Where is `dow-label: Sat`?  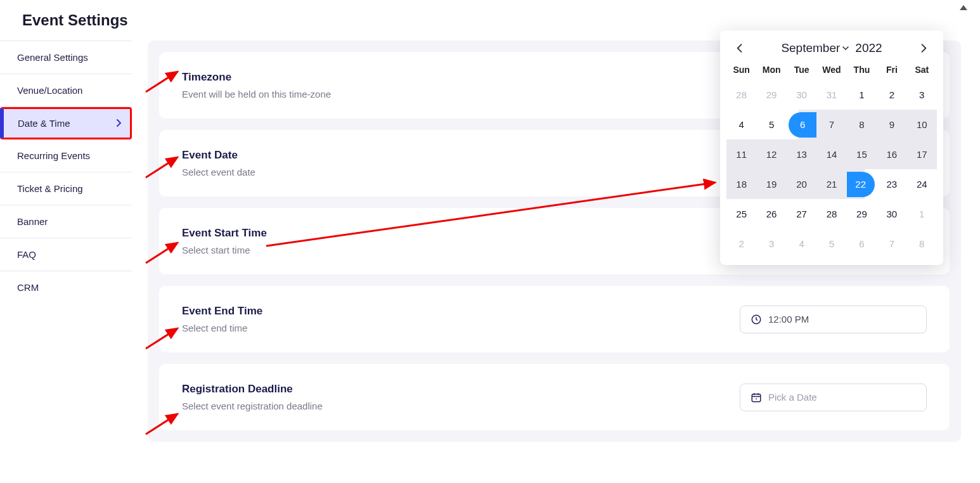
dow-label: Sat is located at coordinates (922, 70).